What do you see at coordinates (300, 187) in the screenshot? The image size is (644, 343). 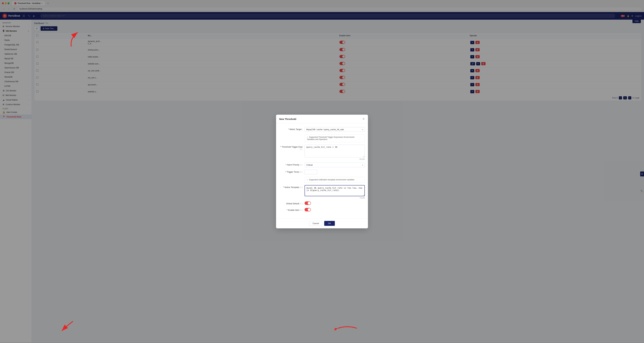 I see `notice-template-info-icon: ⓘ` at bounding box center [300, 187].